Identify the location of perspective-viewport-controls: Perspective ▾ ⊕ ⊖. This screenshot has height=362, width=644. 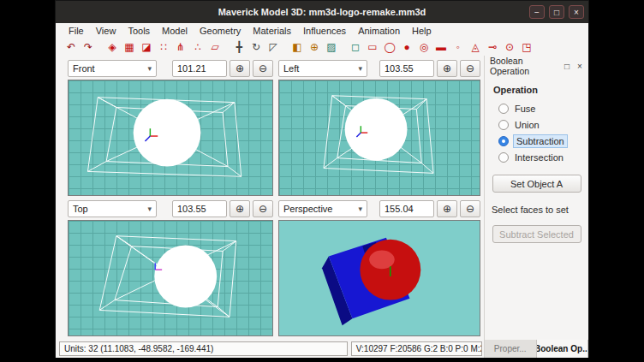
(379, 209).